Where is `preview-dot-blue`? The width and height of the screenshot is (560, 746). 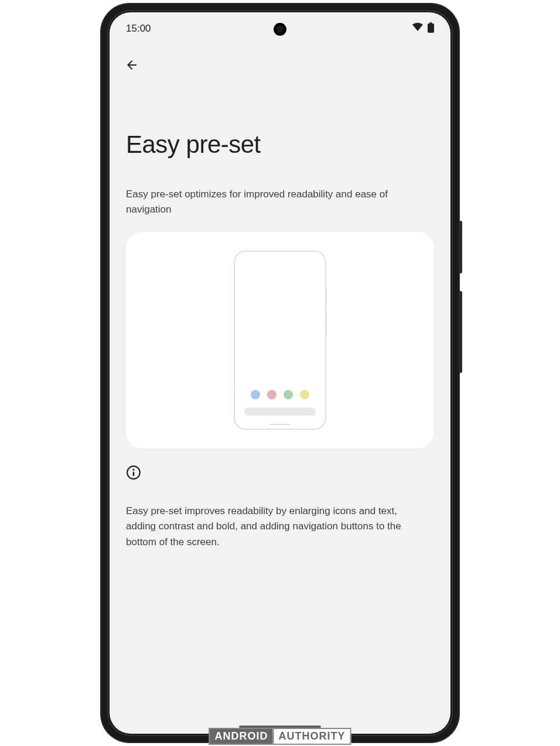
preview-dot-blue is located at coordinates (255, 395).